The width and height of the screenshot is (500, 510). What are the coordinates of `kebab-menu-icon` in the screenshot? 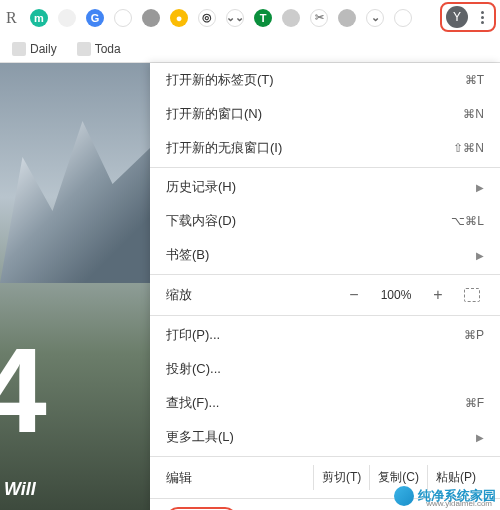 It's located at (482, 18).